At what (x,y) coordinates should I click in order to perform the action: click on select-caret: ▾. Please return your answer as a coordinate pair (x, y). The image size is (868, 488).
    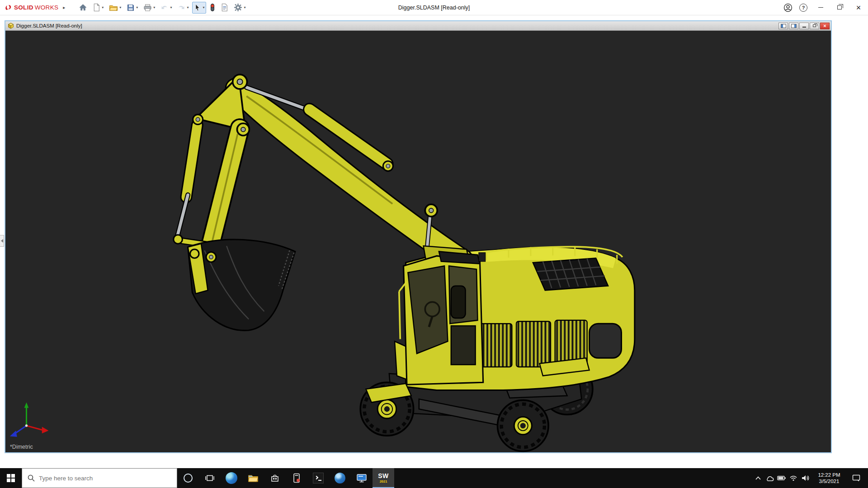
    Looking at the image, I should click on (203, 7).